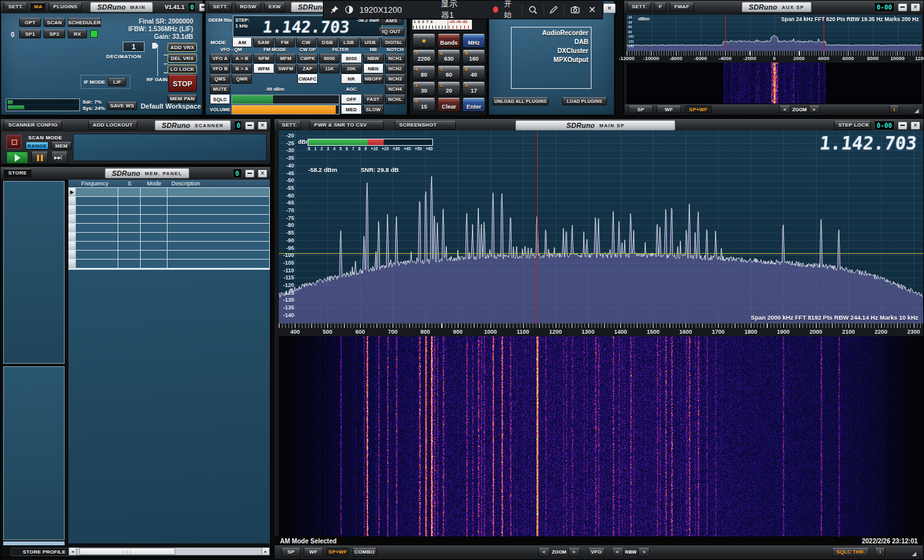  What do you see at coordinates (449, 57) in the screenshot?
I see `numpad-key-630: 6308` at bounding box center [449, 57].